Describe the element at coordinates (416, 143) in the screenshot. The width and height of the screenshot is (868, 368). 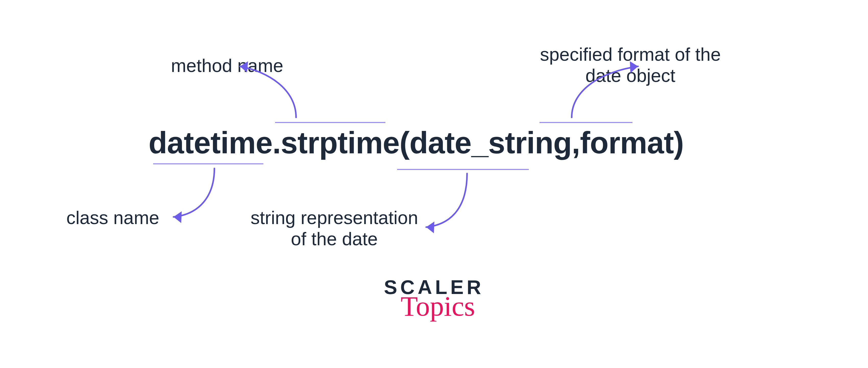
I see `code-expression: datetime.strptime(date_string, format)` at that location.